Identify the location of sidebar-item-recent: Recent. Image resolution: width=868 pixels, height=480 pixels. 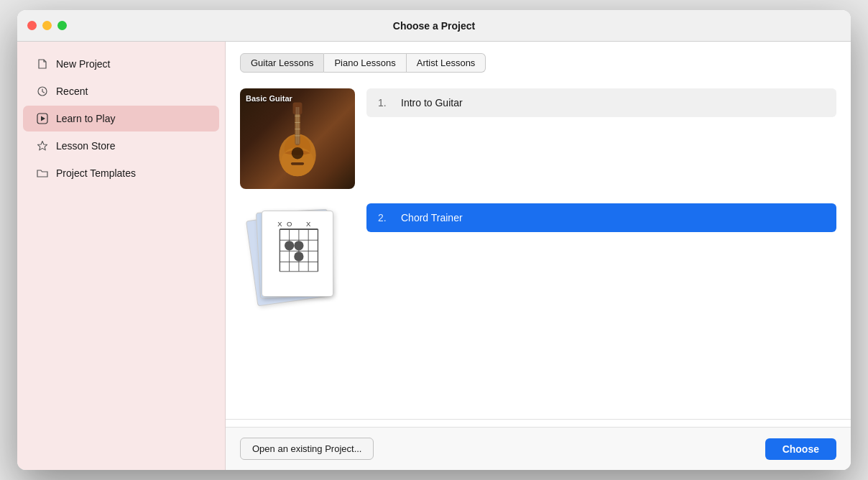
(121, 91).